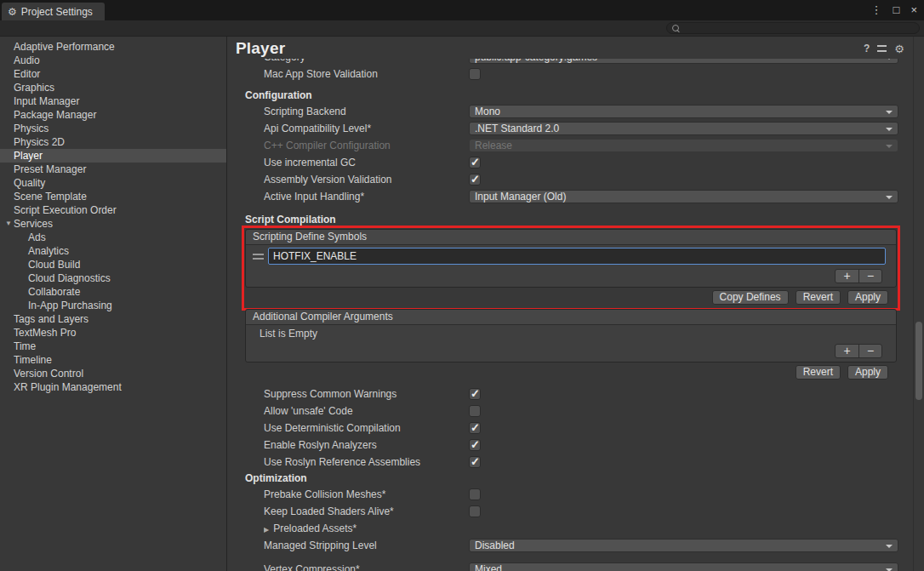  I want to click on row-mac-app-store-validation: Mac App Store Validation, so click(570, 74).